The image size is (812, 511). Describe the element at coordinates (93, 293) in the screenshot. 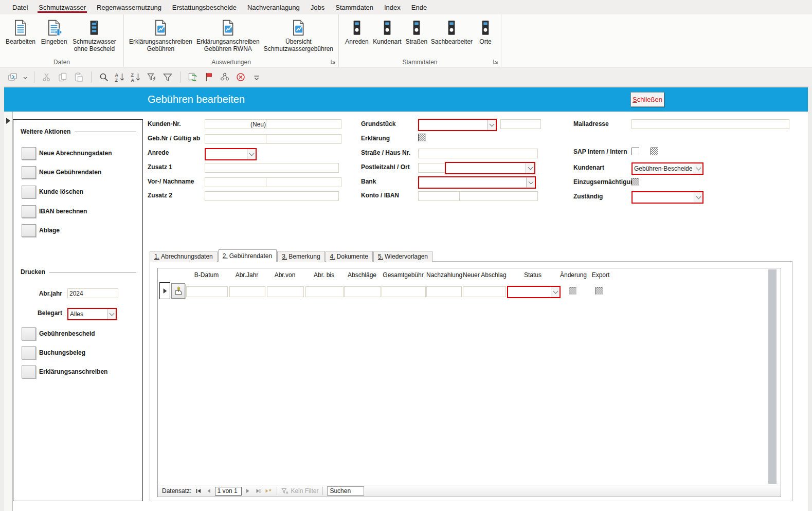

I see `abr-jahr-field: 2024` at that location.